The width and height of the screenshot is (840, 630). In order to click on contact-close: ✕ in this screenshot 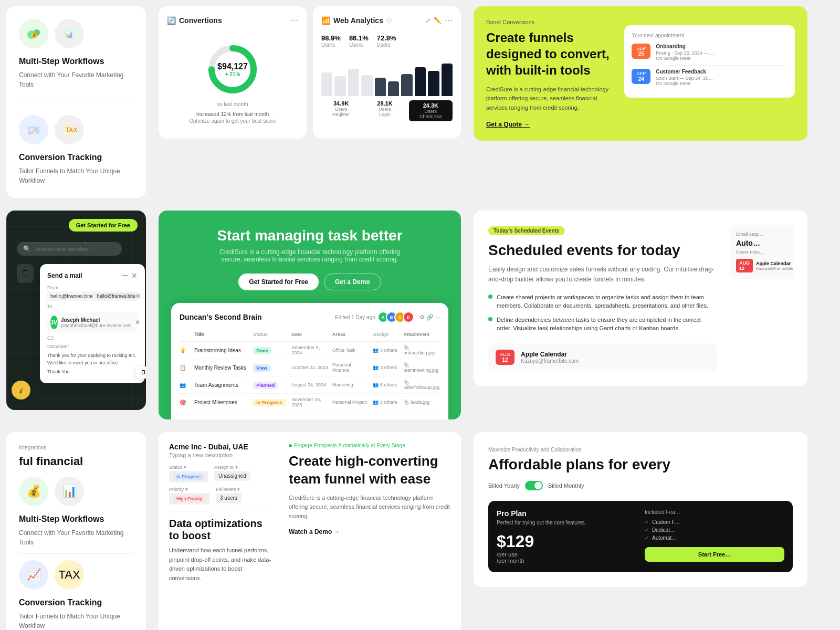, I will do `click(138, 322)`.